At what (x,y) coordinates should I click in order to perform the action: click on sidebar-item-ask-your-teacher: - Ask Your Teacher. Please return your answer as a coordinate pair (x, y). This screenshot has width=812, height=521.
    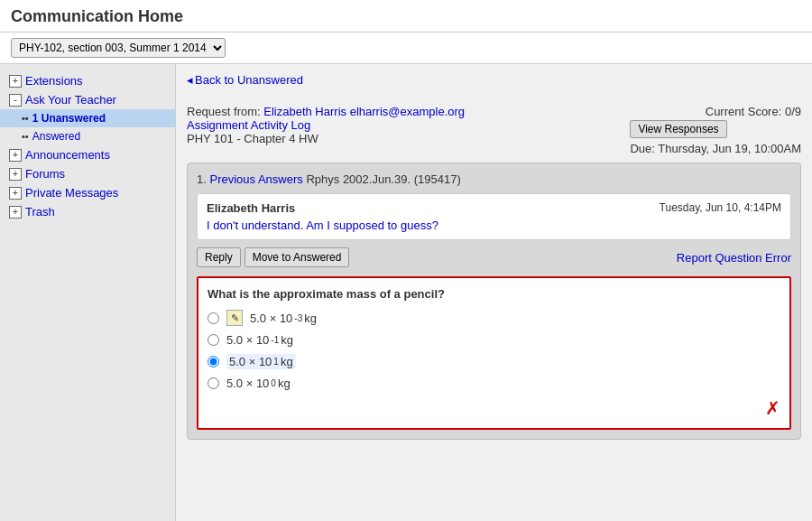
    Looking at the image, I should click on (88, 99).